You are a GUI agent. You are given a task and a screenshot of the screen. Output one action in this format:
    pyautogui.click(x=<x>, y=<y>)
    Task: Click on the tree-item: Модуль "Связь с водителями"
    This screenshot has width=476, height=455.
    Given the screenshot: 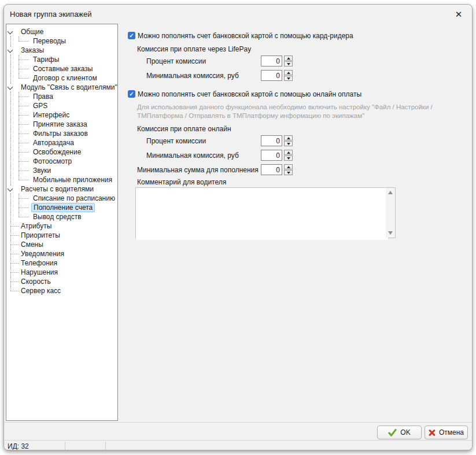 What is the action you would take?
    pyautogui.click(x=62, y=87)
    